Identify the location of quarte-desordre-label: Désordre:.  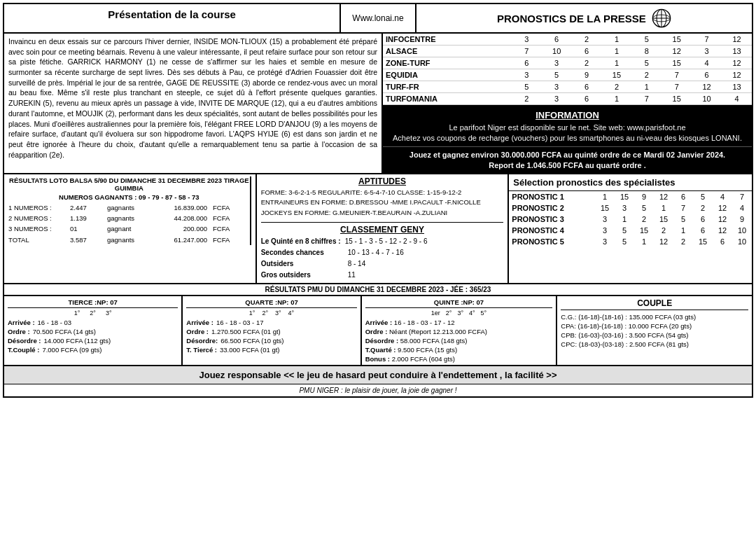
(202, 340).